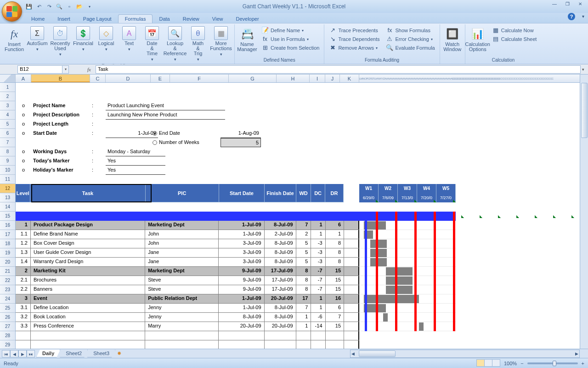 The height and width of the screenshot is (368, 588). Describe the element at coordinates (23, 281) in the screenshot. I see `cell: 2.1` at that location.